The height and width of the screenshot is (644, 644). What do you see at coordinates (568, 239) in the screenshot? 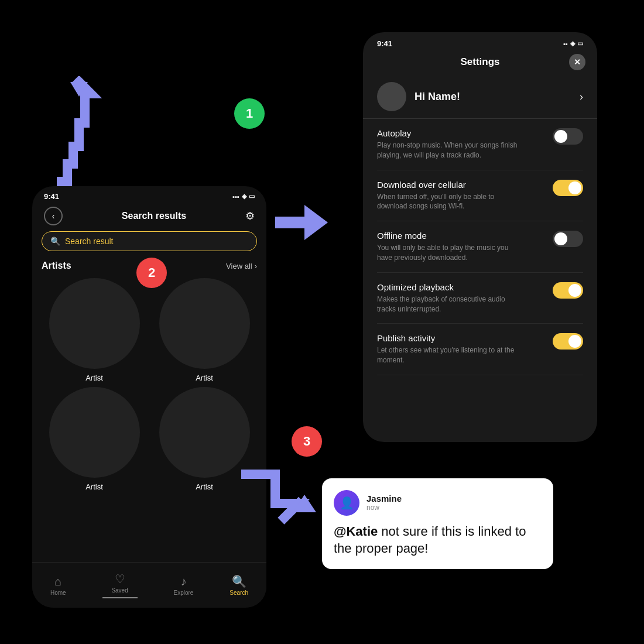
I see `offline-toggle` at bounding box center [568, 239].